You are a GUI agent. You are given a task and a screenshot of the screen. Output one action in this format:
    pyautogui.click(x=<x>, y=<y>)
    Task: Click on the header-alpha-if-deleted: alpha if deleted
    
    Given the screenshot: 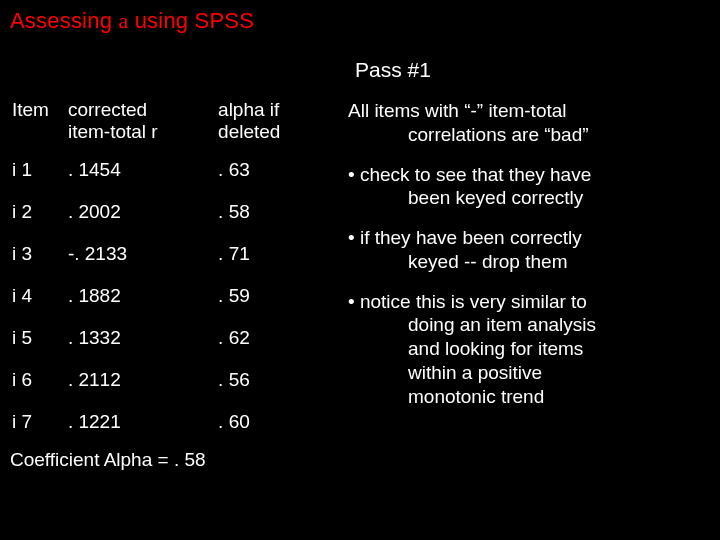 What is the action you would take?
    pyautogui.click(x=273, y=126)
    